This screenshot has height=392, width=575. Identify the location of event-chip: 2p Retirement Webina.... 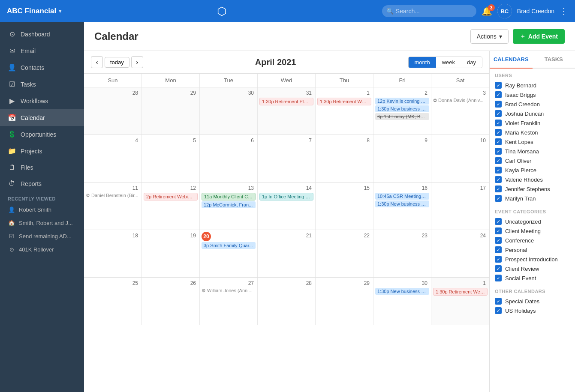
(171, 197).